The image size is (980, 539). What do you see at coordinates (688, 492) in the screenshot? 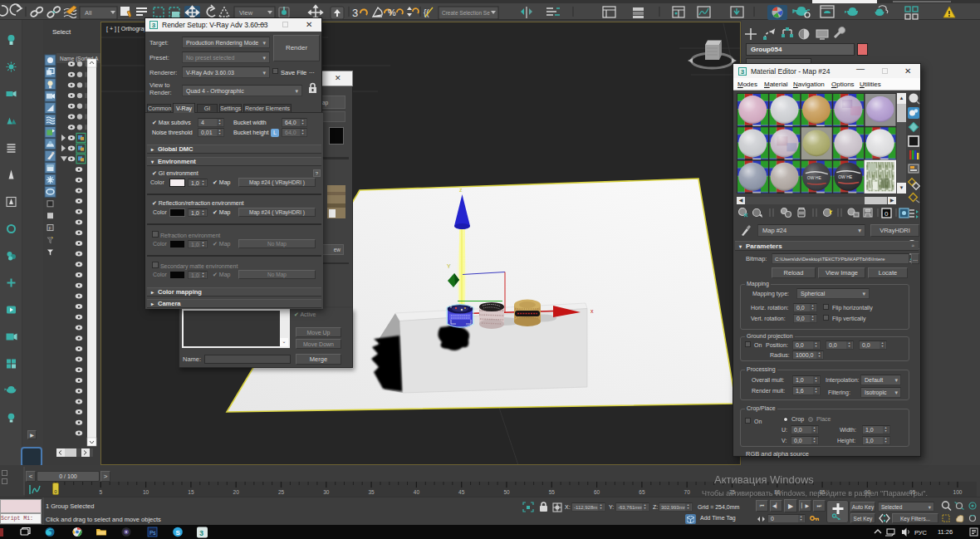
I see `svg-text: 70` at bounding box center [688, 492].